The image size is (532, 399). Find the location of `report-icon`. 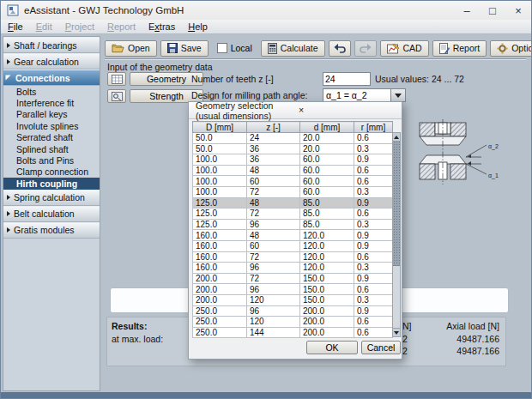

report-icon is located at coordinates (444, 48).